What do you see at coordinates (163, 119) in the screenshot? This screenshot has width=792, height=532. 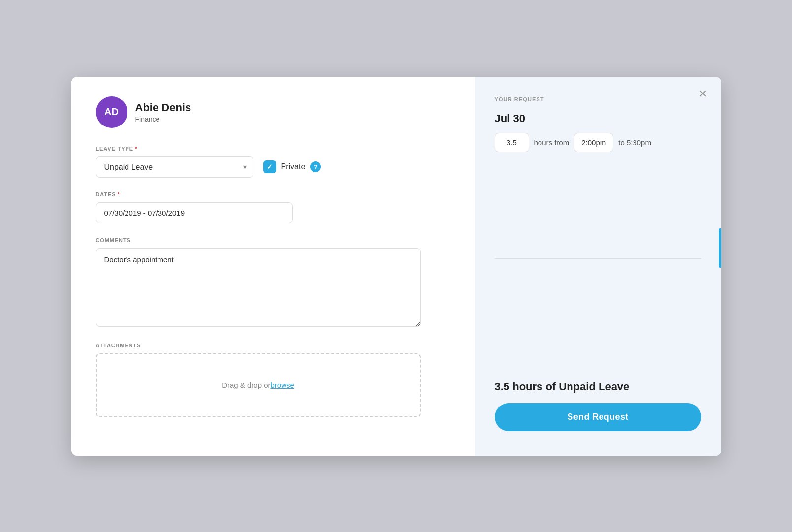 I see `user-department: Finance` at bounding box center [163, 119].